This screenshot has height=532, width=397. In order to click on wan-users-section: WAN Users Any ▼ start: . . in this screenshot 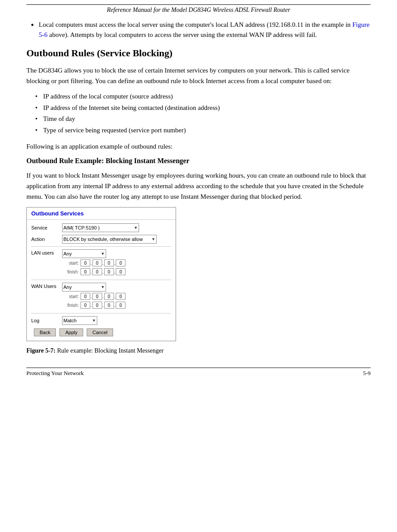, I will do `click(101, 296)`.